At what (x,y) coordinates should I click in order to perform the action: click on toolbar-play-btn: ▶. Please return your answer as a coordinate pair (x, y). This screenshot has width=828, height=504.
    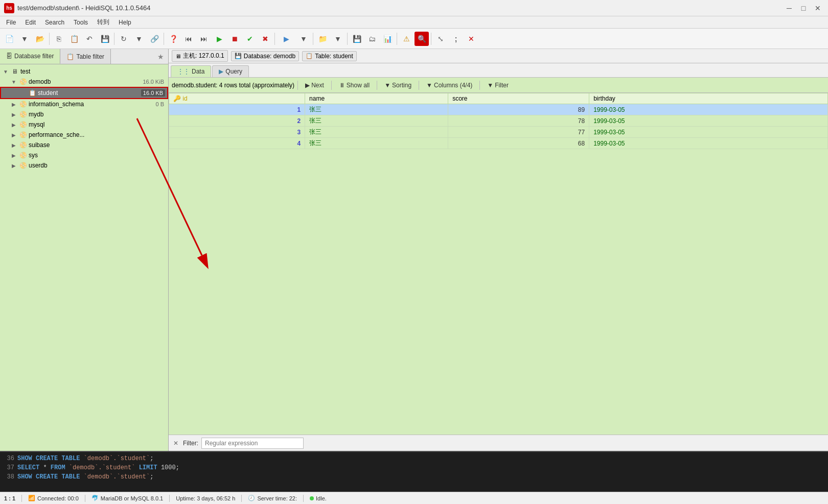
    Looking at the image, I should click on (219, 39).